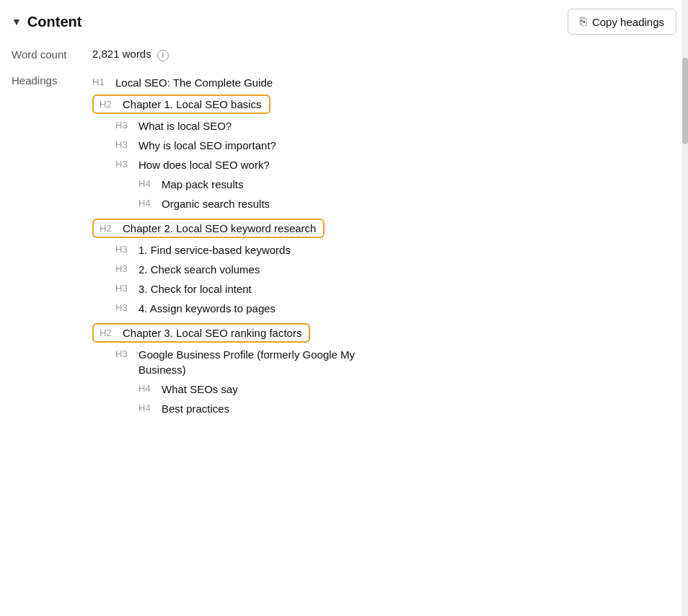 The height and width of the screenshot is (616, 688). Describe the element at coordinates (17, 22) in the screenshot. I see `chevron-down-icon: ▼` at that location.